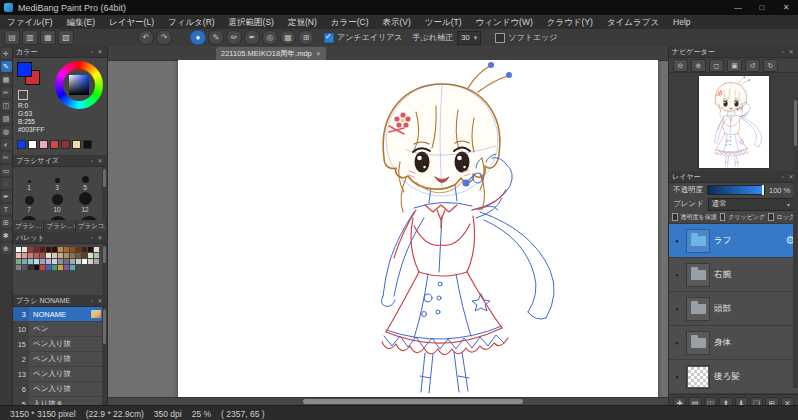 The image size is (798, 420). What do you see at coordinates (738, 8) in the screenshot?
I see `minimize-button: —` at bounding box center [738, 8].